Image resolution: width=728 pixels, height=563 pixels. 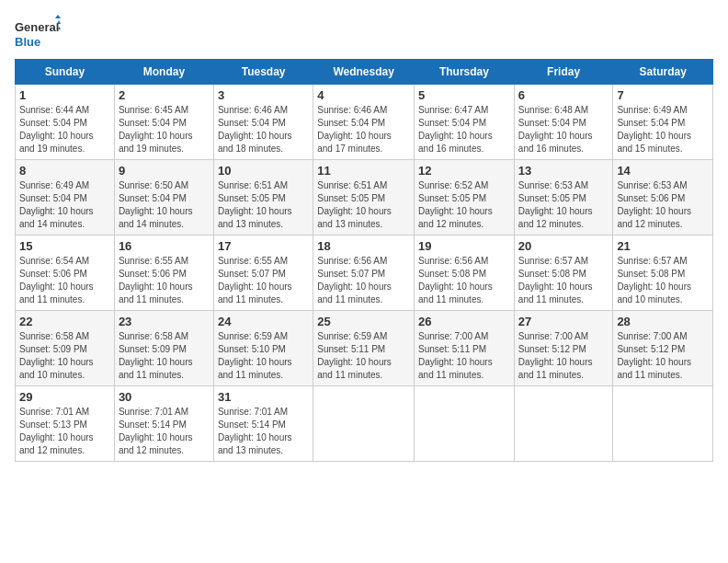 What do you see at coordinates (364, 198) in the screenshot?
I see `day-cell: 11Sunrise: 6:51 AM Sunset: 5:05 PM Dayli…` at bounding box center [364, 198].